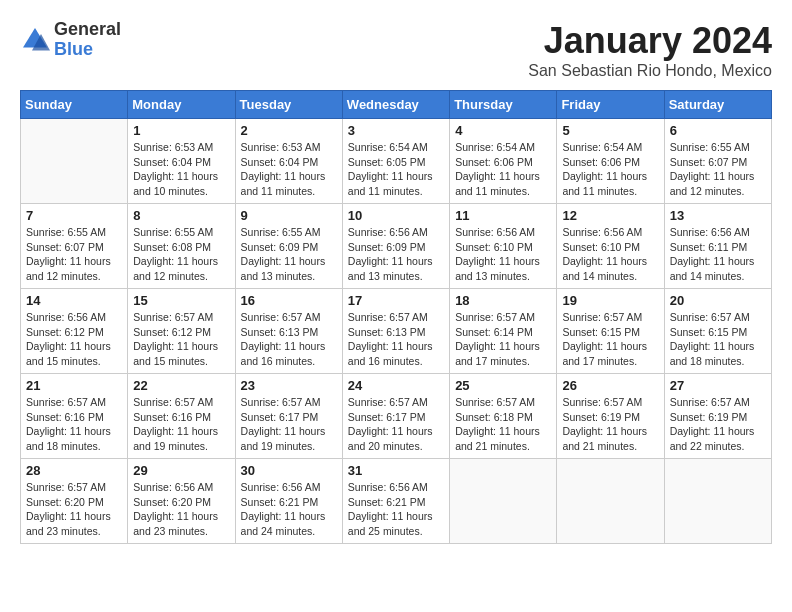  I want to click on day-number: 20, so click(718, 300).